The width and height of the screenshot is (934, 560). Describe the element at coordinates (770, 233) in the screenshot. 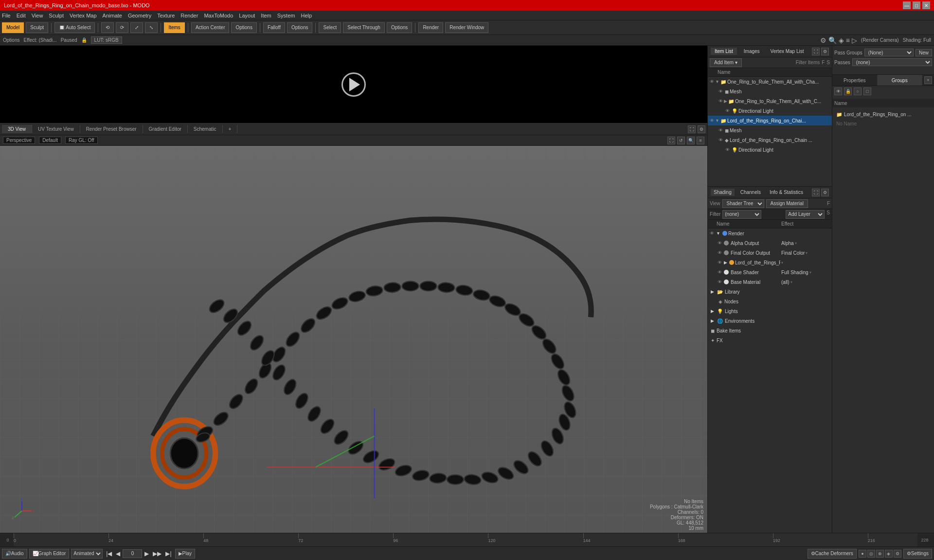

I see `shader-item-render: 👁 ▼ Render` at that location.